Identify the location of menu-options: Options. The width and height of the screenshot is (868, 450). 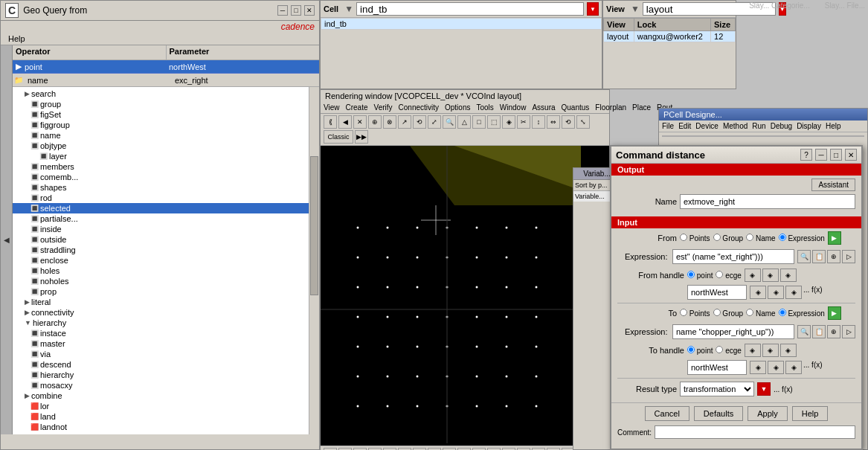
(457, 107).